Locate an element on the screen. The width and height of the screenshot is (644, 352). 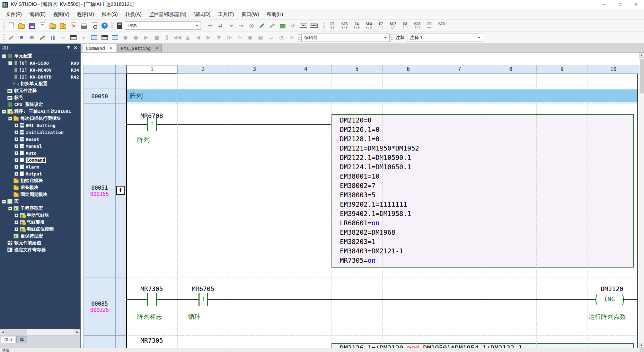
trend-chart-button is located at coordinates (53, 38).